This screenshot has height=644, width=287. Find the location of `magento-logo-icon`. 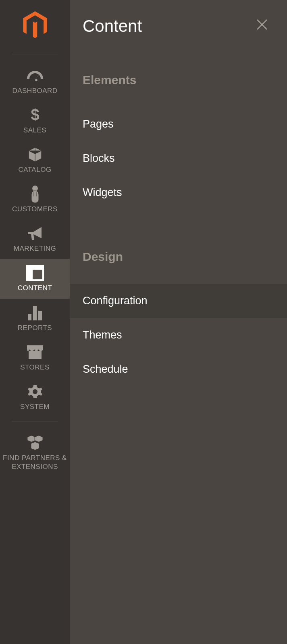

magento-logo-icon is located at coordinates (35, 27).